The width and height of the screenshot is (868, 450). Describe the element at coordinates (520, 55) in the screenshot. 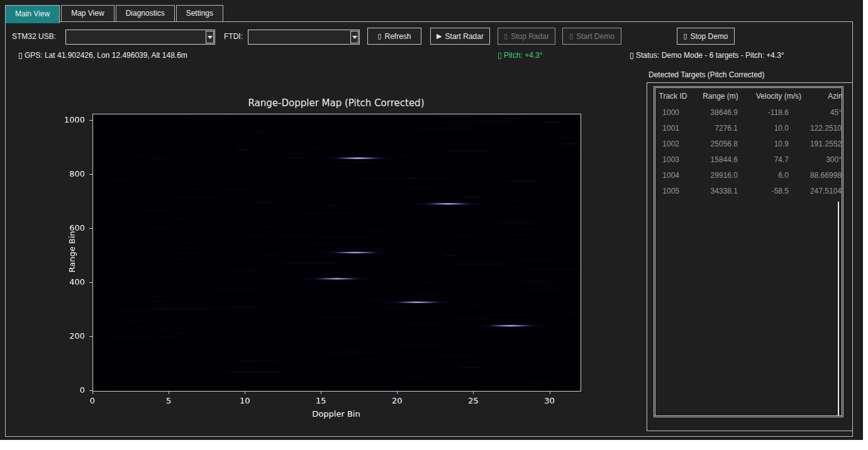

I see `pitch-status-text: ▯ Pitch: +4.3°` at that location.